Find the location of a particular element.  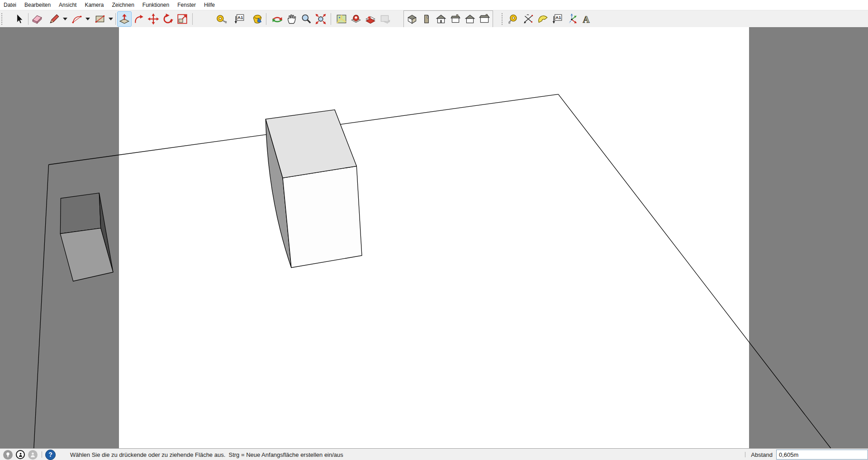

statusbar-separator is located at coordinates (42, 455).